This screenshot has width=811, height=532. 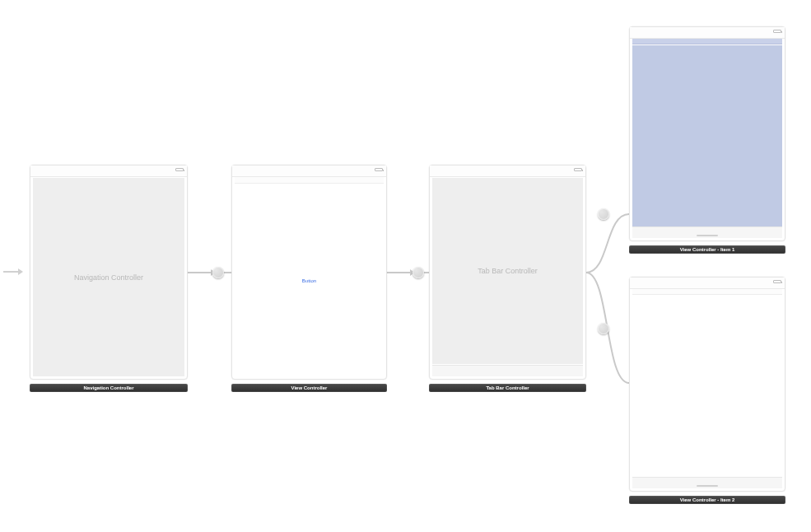 What do you see at coordinates (109, 272) in the screenshot?
I see `scene-navigation-controller: Navigation Controller` at bounding box center [109, 272].